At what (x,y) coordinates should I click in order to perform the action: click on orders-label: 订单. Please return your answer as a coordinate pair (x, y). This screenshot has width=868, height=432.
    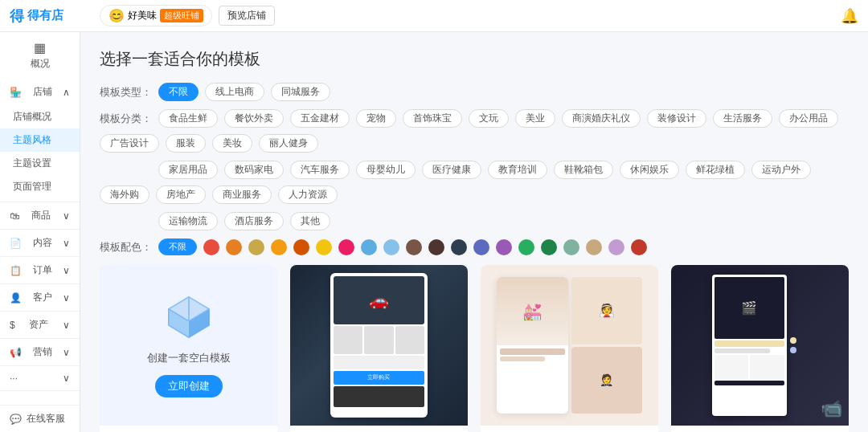
    Looking at the image, I should click on (43, 270).